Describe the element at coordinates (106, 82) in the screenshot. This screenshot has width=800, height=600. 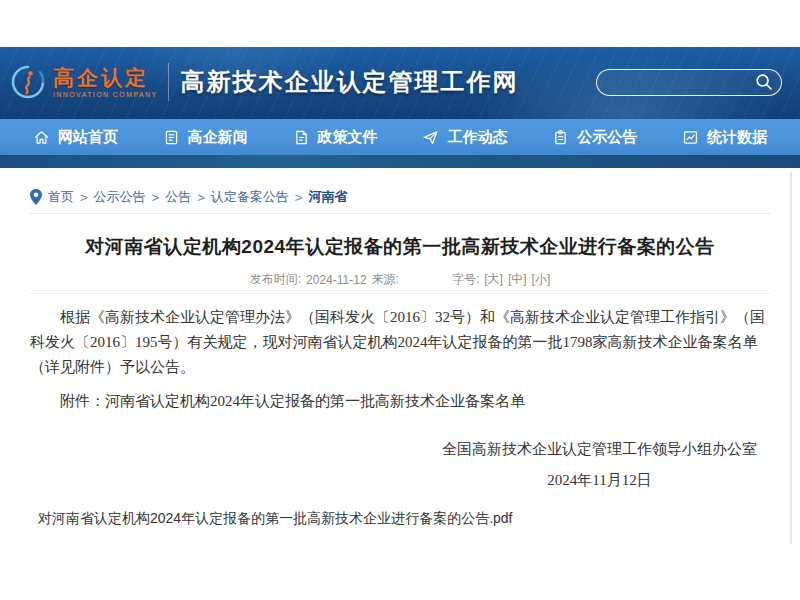
I see `site-logo-text: 高企认定 INNOVATION COMPANY` at that location.